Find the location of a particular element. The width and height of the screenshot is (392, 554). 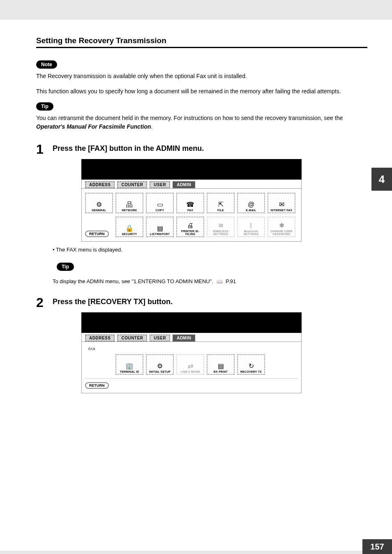

bluetooth-settings-button: ᛒBluetooth SETTINGS is located at coordinates (251, 227).